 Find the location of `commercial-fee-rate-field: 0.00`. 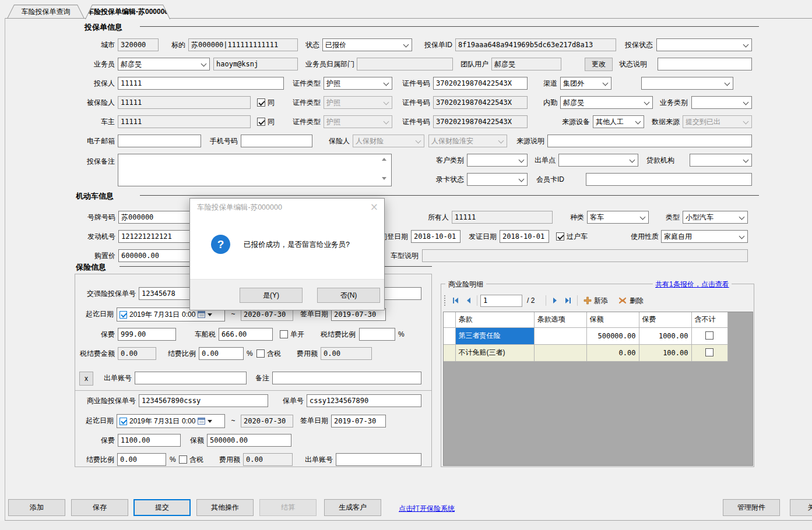

commercial-fee-rate-field: 0.00 is located at coordinates (142, 460).